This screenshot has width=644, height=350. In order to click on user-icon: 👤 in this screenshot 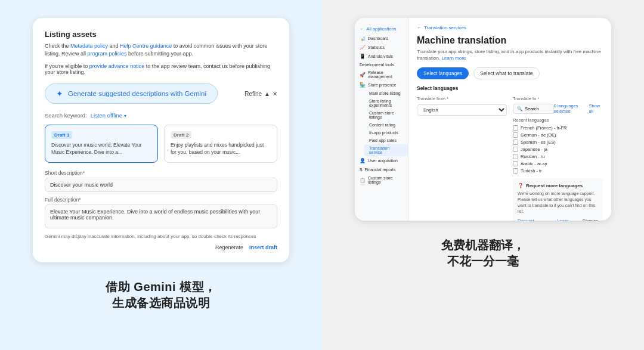, I will do `click(363, 161)`.